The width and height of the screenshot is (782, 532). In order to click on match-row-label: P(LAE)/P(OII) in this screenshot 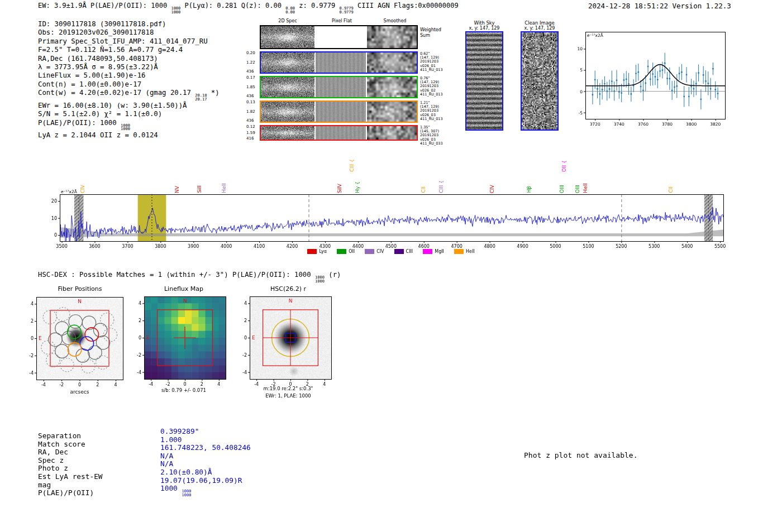, I will do `click(70, 493)`.